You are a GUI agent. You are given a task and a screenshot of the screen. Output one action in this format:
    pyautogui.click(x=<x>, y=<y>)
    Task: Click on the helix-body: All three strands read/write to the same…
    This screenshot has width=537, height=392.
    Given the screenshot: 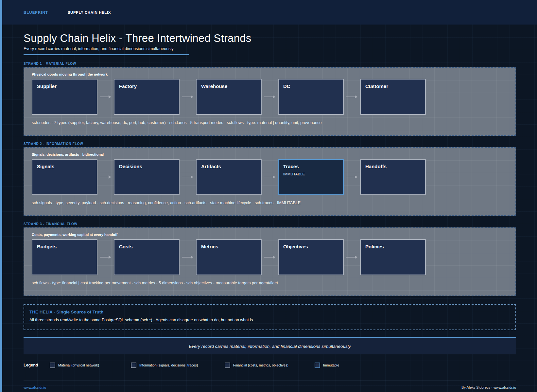 What is the action you would take?
    pyautogui.click(x=270, y=320)
    